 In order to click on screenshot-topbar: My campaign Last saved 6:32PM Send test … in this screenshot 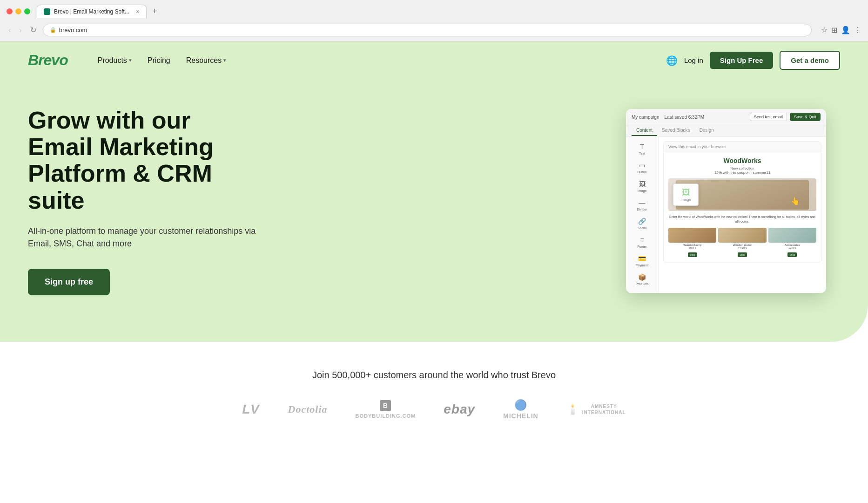, I will do `click(726, 117)`.